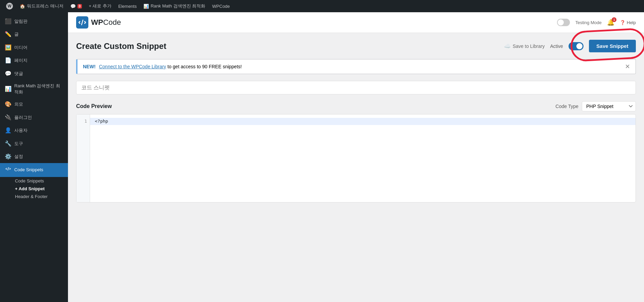 This screenshot has height=302, width=644. Describe the element at coordinates (596, 22) in the screenshot. I see `header-right: Testing Mode 🔔 1 ❓ Help` at that location.